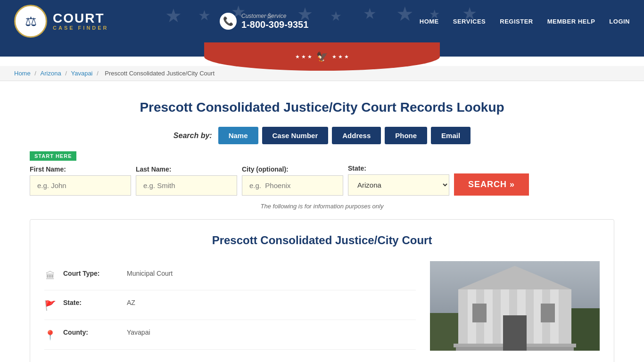 This screenshot has height=362, width=644. What do you see at coordinates (571, 22) in the screenshot?
I see `nav-member-help: MEMBER HELP` at bounding box center [571, 22].